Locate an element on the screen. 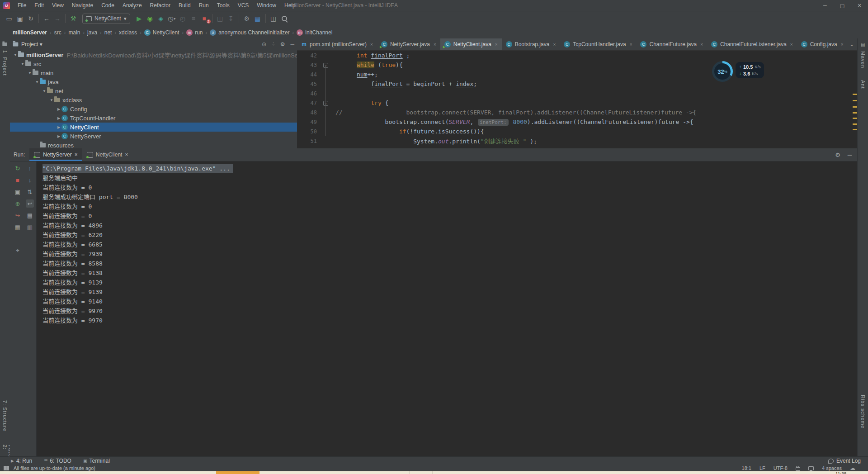 The image size is (868, 474). soft-wrap-button: ↩ is located at coordinates (30, 204).